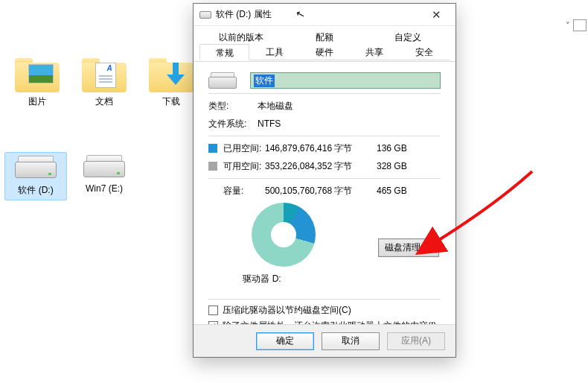 The height and width of the screenshot is (383, 588). Describe the element at coordinates (225, 52) in the screenshot. I see `tab-general: 常规` at that location.